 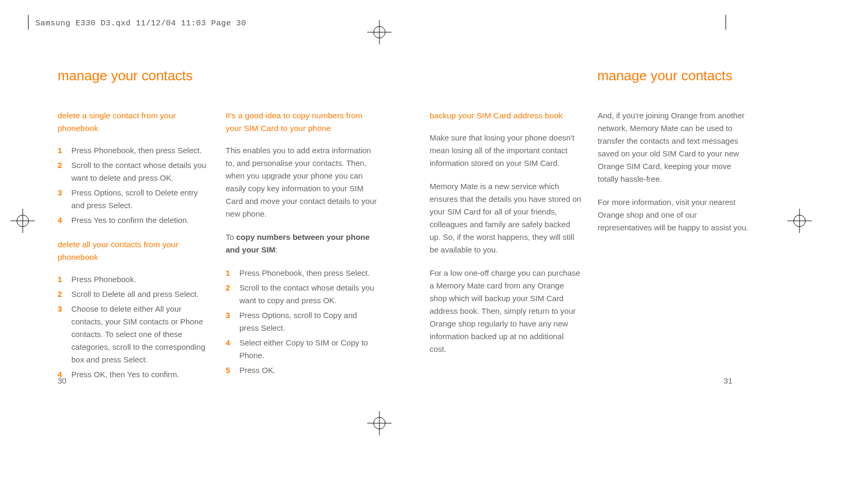 I want to click on document-slug: Samsung E330 D3.qxd 11/12/04 11:03 Page …, so click(x=141, y=23).